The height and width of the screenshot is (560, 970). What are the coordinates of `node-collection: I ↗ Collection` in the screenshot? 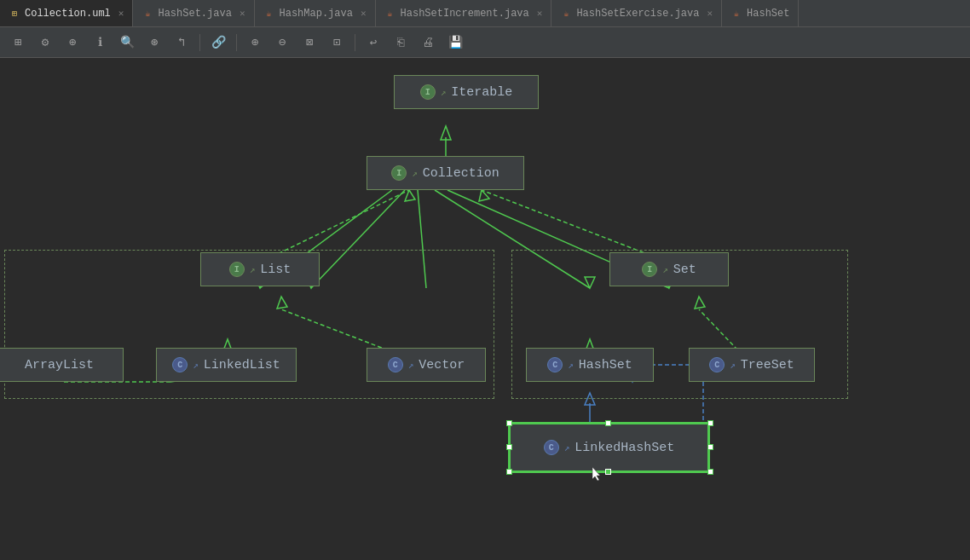 It's located at (445, 173).